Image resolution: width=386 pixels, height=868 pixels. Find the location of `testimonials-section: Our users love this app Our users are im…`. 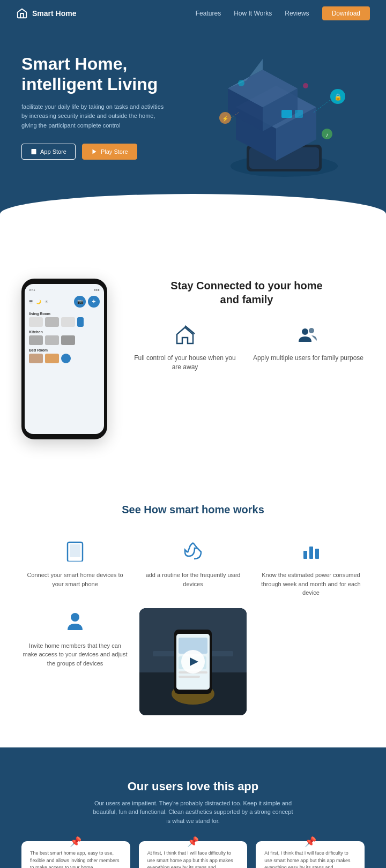

testimonials-section: Our users love this app Our users are im… is located at coordinates (193, 808).